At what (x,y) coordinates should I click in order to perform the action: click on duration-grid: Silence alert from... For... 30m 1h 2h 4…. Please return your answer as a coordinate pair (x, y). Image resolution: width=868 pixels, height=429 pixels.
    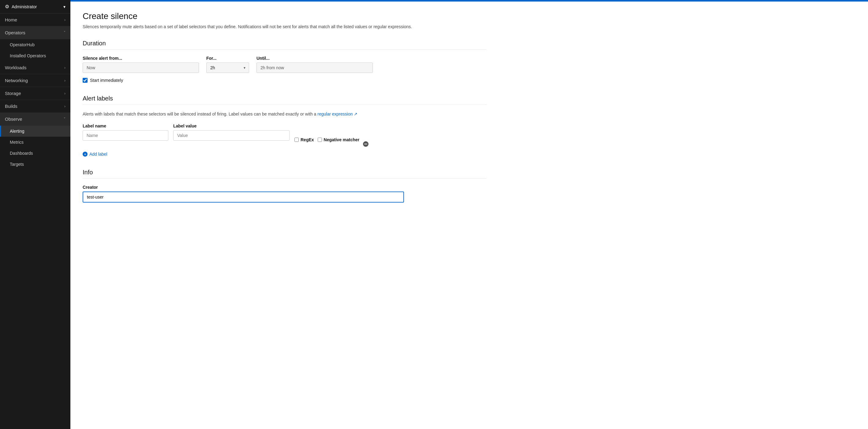
    Looking at the image, I should click on (284, 64).